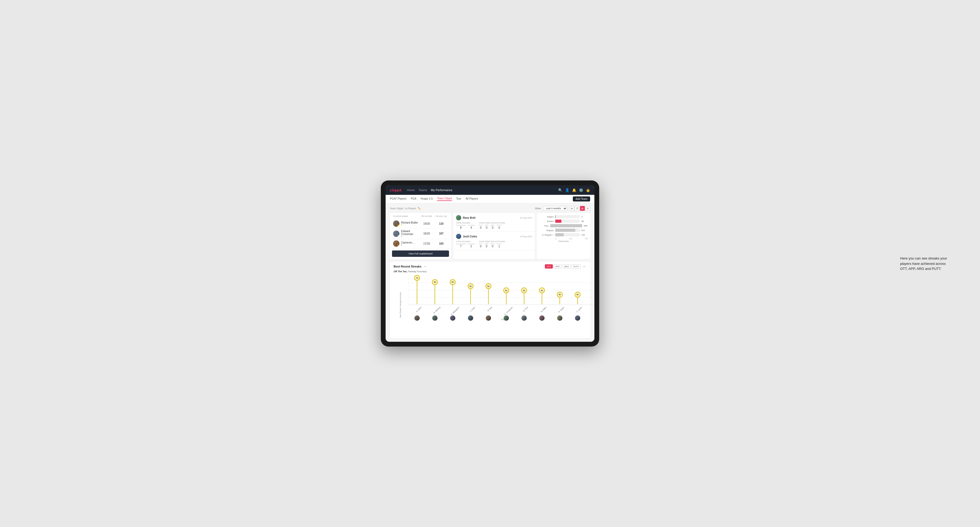 This screenshot has width=980, height=527. I want to click on streak-player-name: R. Britt, so click(492, 311).